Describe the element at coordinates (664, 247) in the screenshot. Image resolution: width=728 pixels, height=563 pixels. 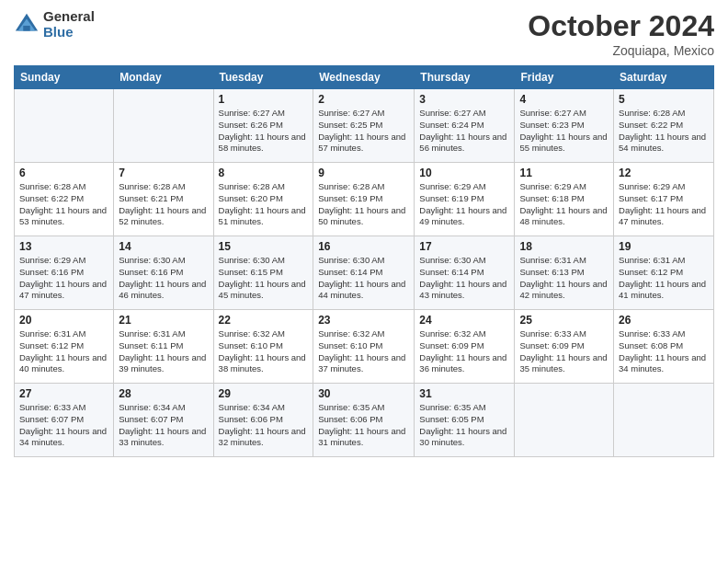
I see `day-number: 19` at that location.